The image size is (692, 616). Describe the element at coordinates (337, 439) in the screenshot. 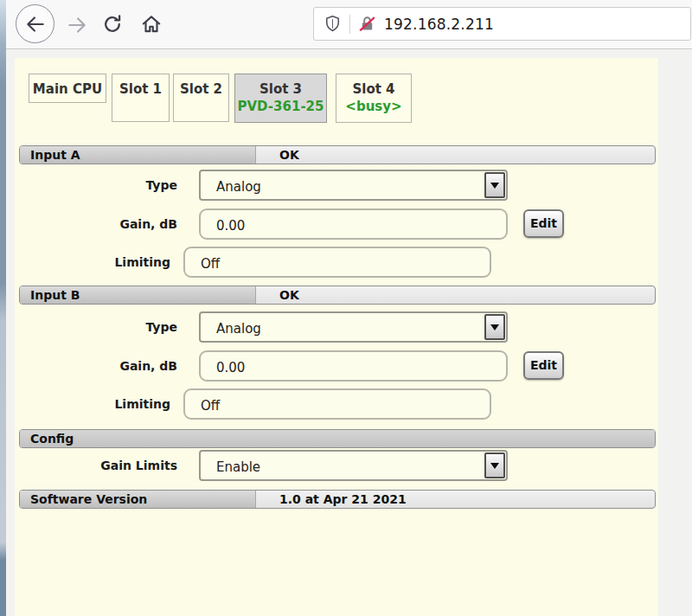

I see `section-header-left-segment` at that location.